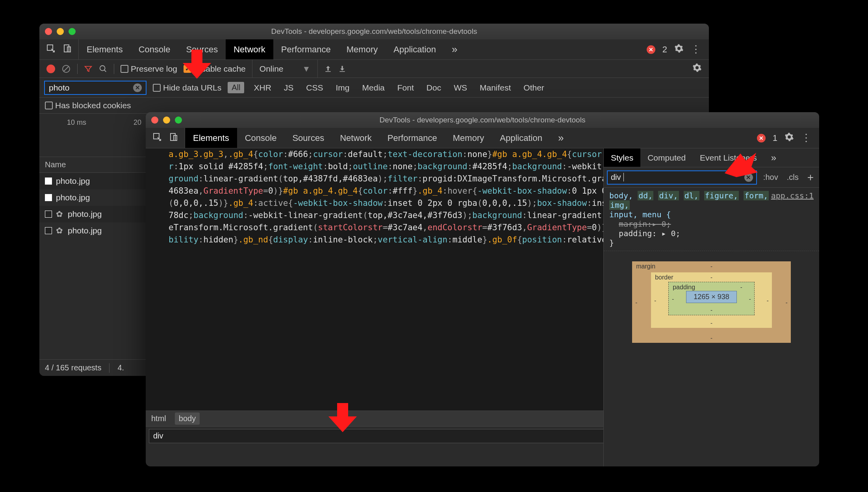 This screenshot has width=868, height=492. What do you see at coordinates (328, 69) in the screenshot?
I see `upload-icon` at bounding box center [328, 69].